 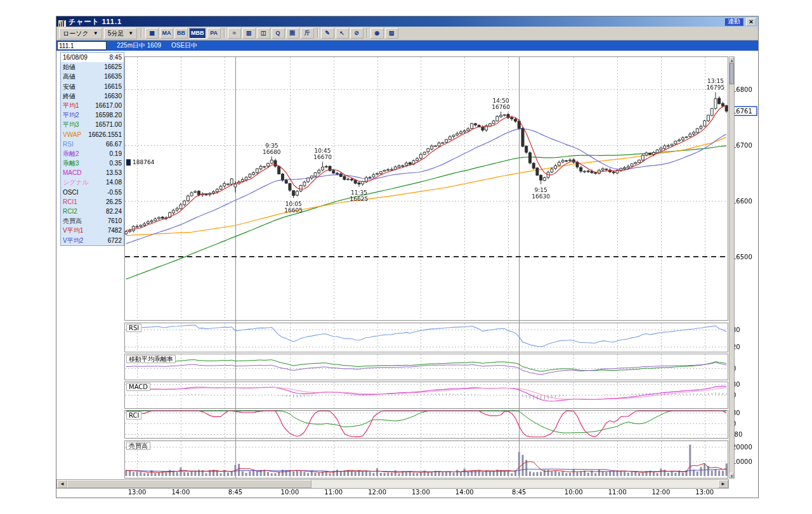 What do you see at coordinates (62, 484) in the screenshot?
I see `scroll-left-icon: ◄` at bounding box center [62, 484].